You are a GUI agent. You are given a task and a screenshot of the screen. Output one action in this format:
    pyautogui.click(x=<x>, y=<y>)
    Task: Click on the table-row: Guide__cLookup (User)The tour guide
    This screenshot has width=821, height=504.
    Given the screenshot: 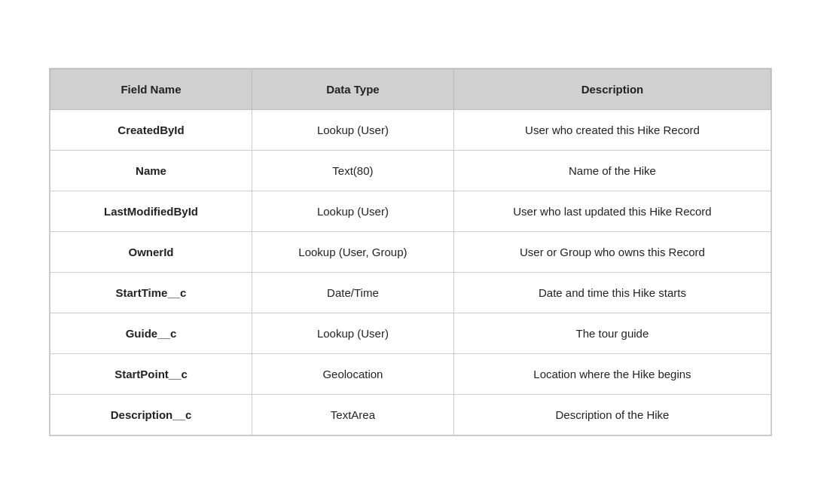 What is the action you would take?
    pyautogui.click(x=411, y=334)
    